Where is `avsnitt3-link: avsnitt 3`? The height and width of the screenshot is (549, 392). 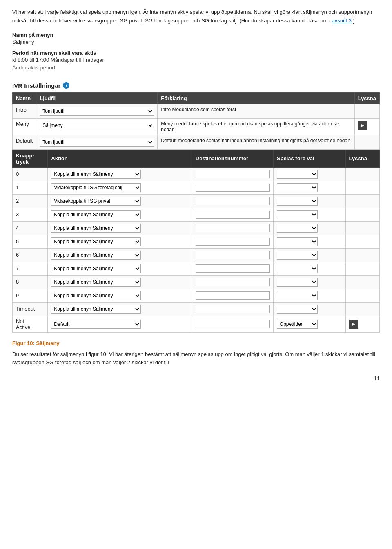
avsnitt3-link: avsnitt 3 is located at coordinates (342, 20).